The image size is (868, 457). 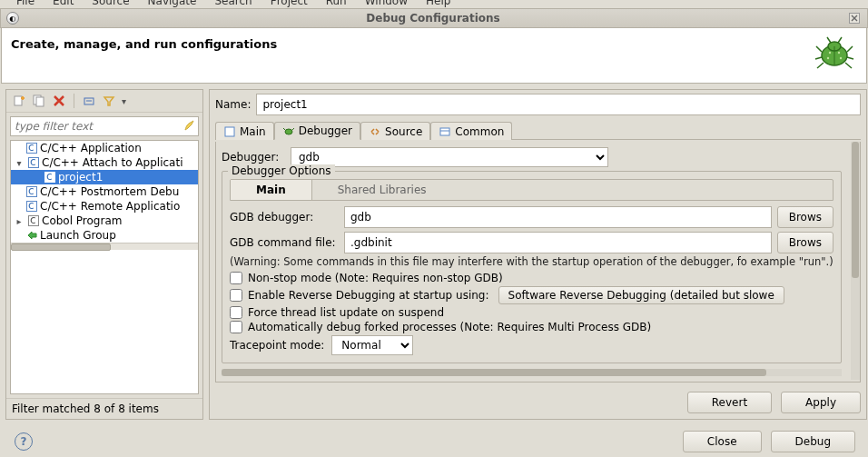 I want to click on tree-item-cpp-postmortem: c C/C++ Postmortem Debu, so click(x=104, y=192).